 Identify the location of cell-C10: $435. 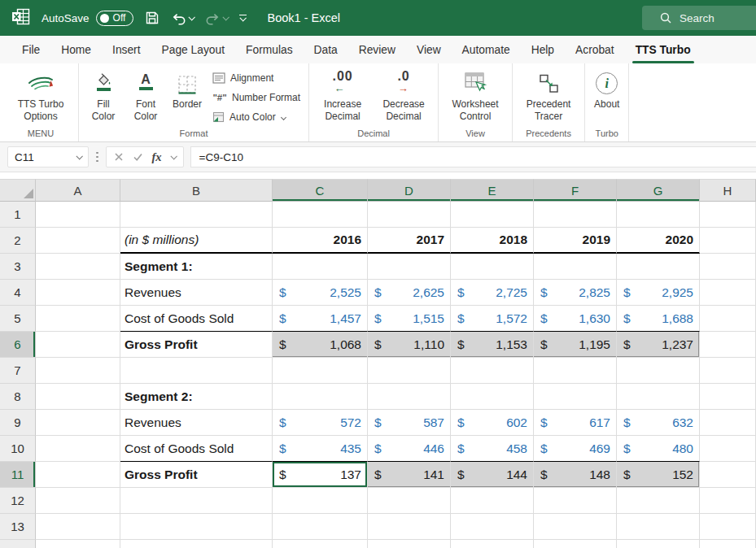
(321, 449).